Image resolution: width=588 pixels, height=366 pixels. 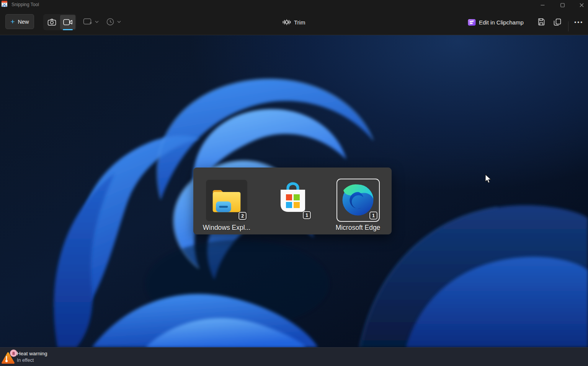 I want to click on copy-icon-button, so click(x=557, y=22).